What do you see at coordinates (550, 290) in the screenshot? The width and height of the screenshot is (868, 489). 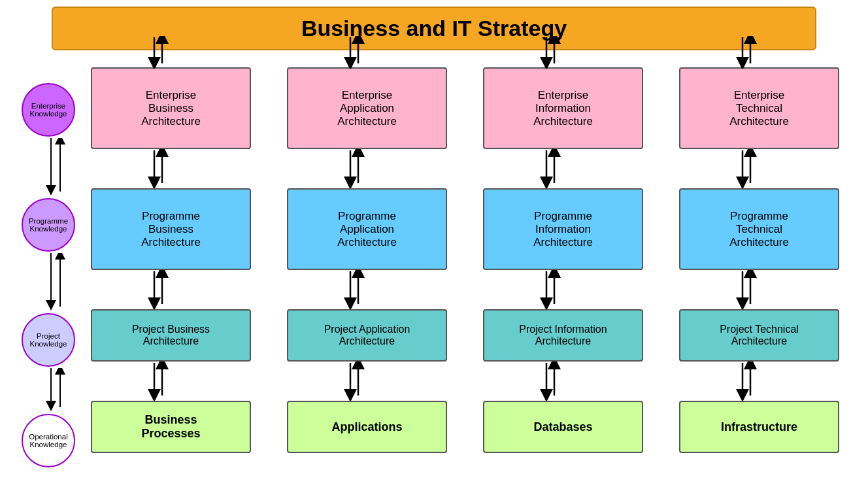 I see `arrow-p-proj-col3` at bounding box center [550, 290].